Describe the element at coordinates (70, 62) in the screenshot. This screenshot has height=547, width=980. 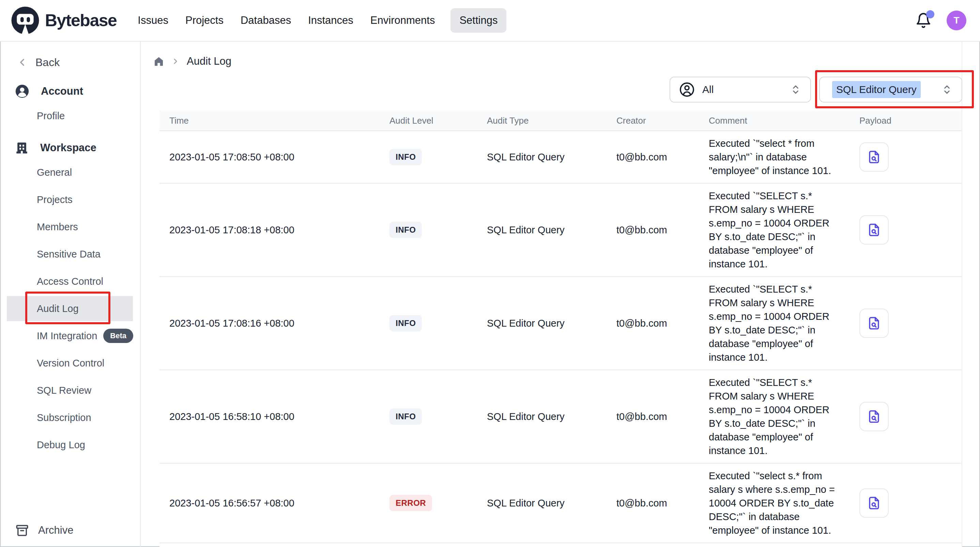
I see `back-button: Back` at that location.